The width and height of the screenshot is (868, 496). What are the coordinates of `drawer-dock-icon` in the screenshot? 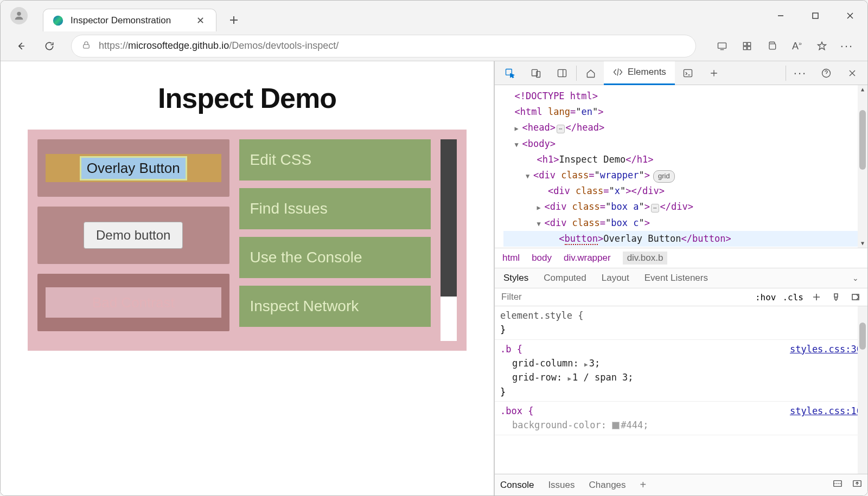 It's located at (838, 485).